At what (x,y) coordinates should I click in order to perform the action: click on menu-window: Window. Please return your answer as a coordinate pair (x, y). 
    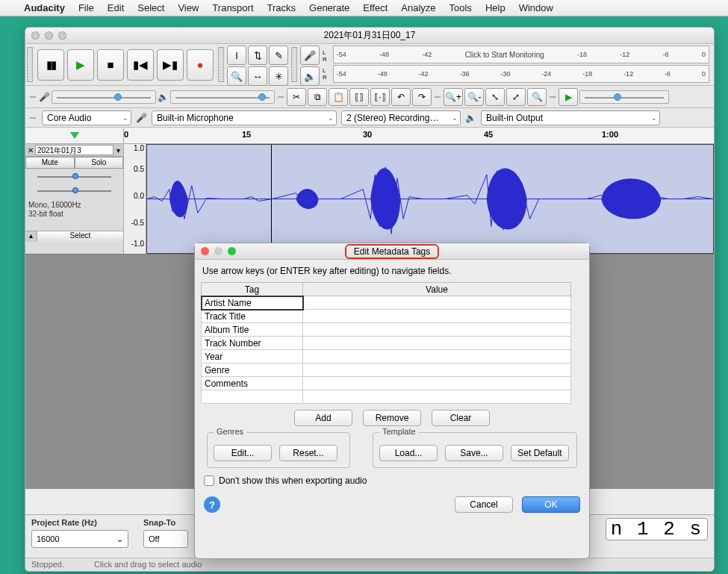
    Looking at the image, I should click on (536, 7).